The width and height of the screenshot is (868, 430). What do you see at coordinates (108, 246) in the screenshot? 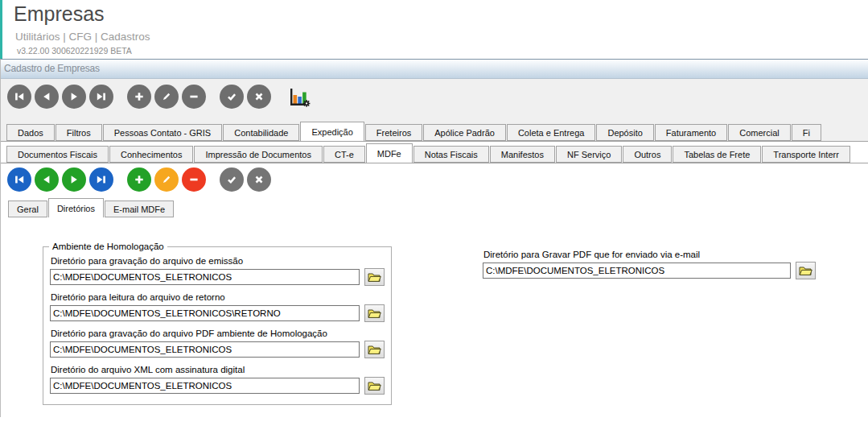
I see `groupbox-title: Ambiente de Homologação` at bounding box center [108, 246].